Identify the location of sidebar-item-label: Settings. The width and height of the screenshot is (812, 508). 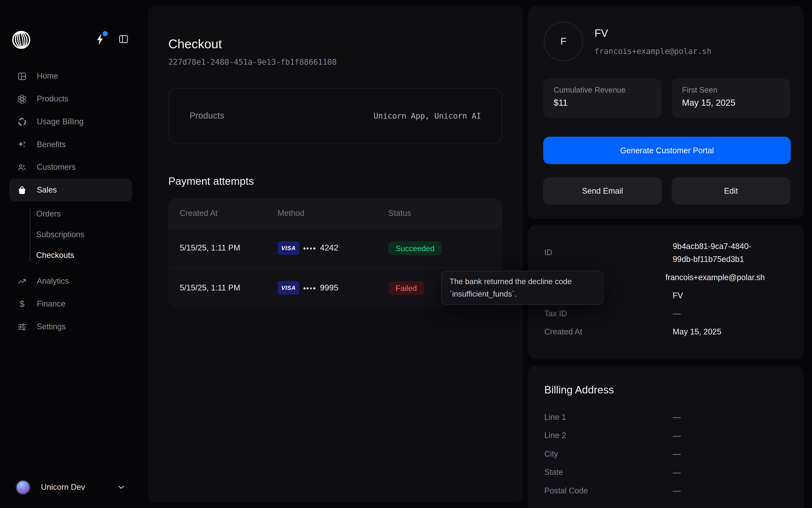
(51, 327).